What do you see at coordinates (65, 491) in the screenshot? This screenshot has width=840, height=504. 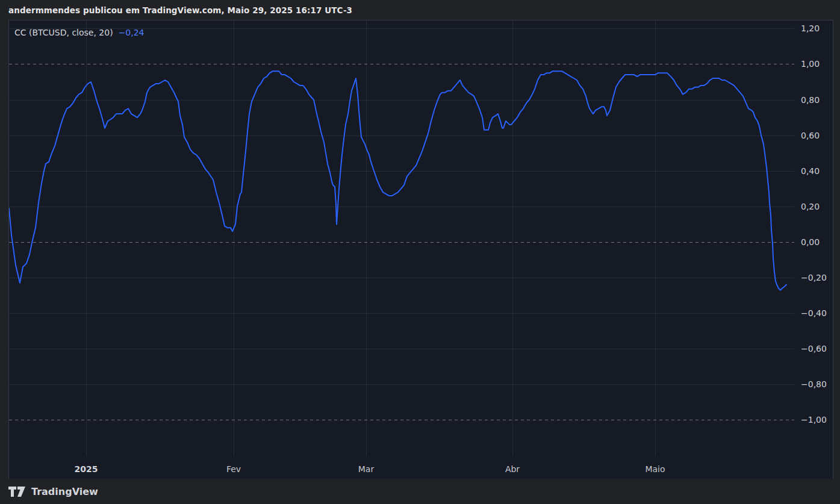 I see `tradingview-brand-text: TradingView` at bounding box center [65, 491].